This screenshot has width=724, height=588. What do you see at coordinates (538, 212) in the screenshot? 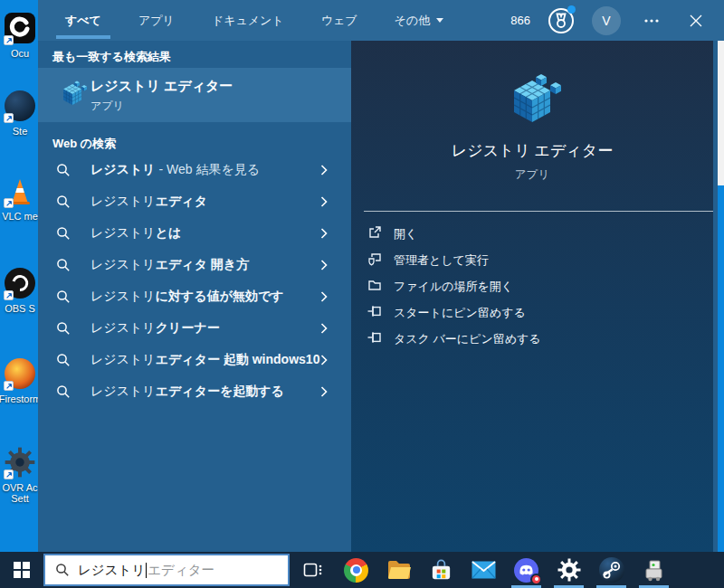
I see `divider` at bounding box center [538, 212].